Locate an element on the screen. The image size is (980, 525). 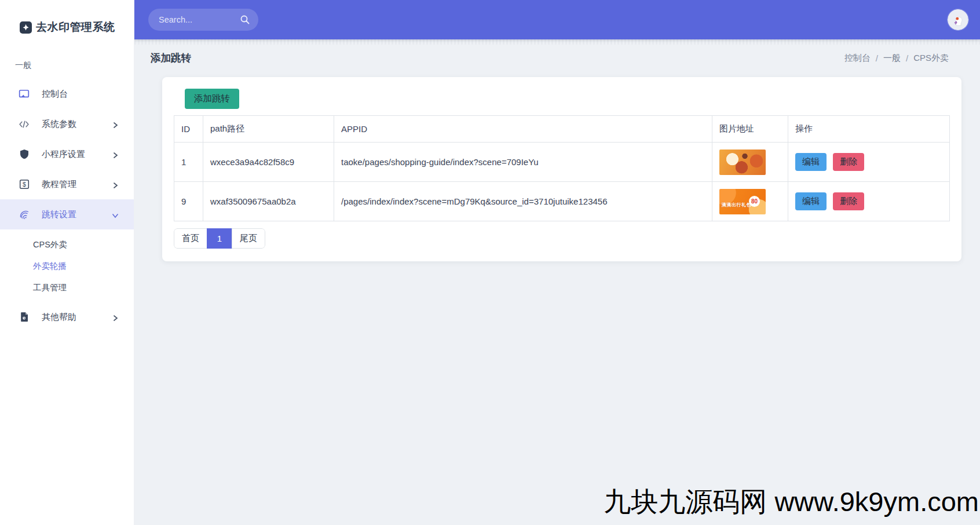
monitor-icon is located at coordinates (24, 94).